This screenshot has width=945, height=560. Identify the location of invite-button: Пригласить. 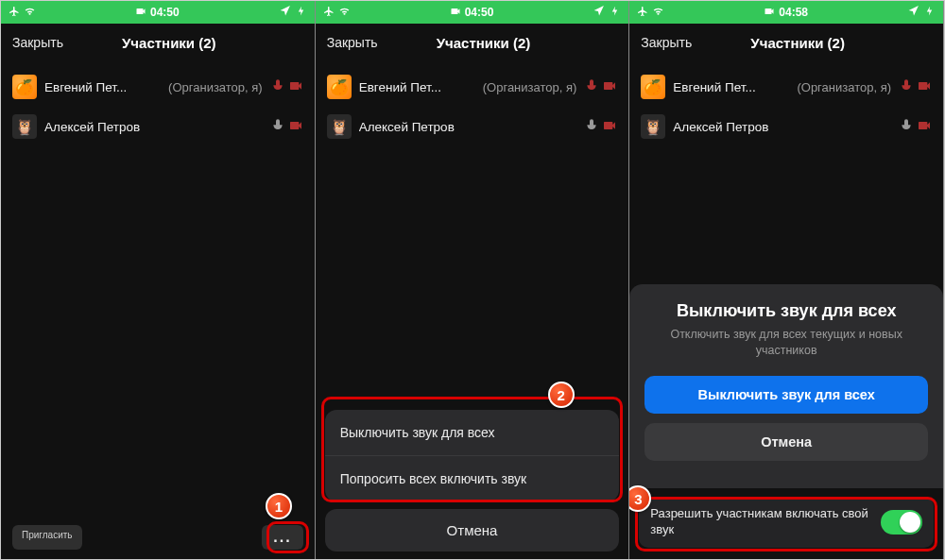
(47, 537).